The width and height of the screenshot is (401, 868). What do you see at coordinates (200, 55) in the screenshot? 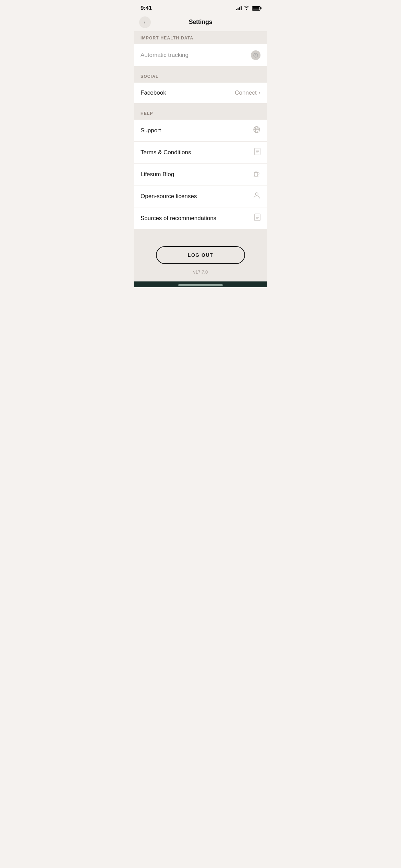
I see `import-section-content: Automatic tracking` at bounding box center [200, 55].